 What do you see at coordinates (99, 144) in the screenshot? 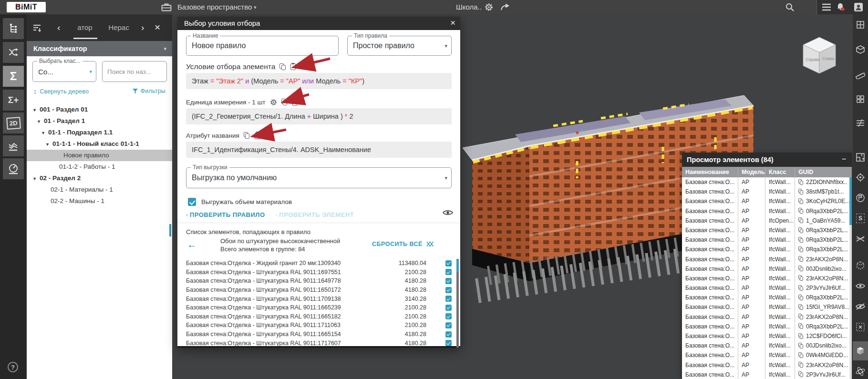
I see `tree-item: ▾01-1-1 - Новый класс 01-1-1` at bounding box center [99, 144].